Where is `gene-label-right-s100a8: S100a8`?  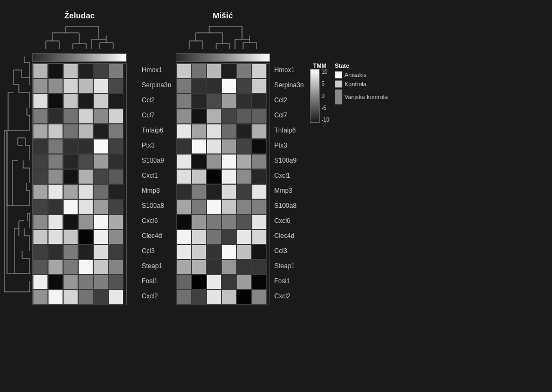
gene-label-right-s100a8: S100a8 is located at coordinates (289, 206).